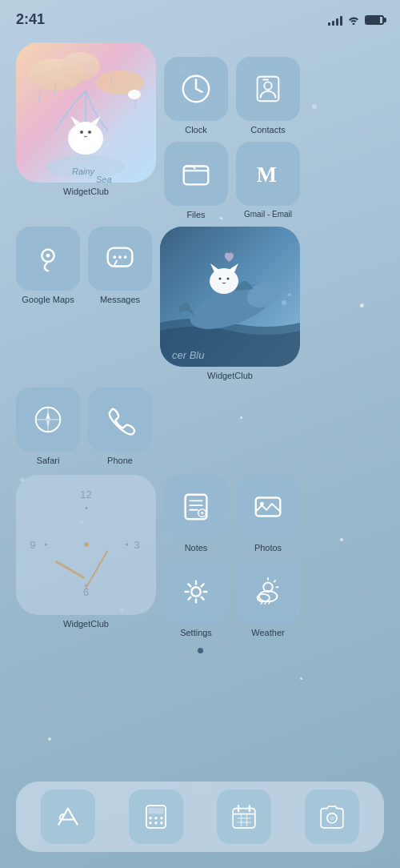  Describe the element at coordinates (196, 130) in the screenshot. I see `clock-label: Clock` at that location.